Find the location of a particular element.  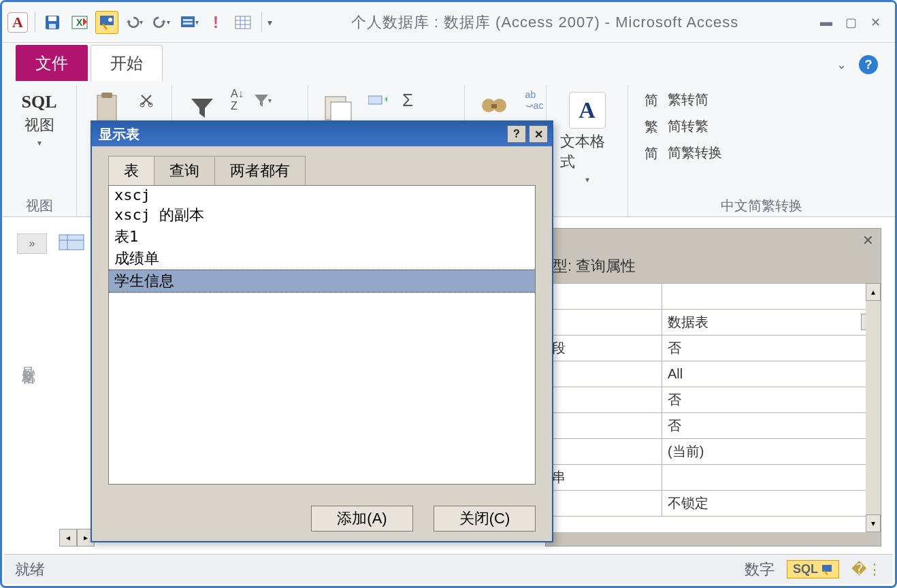

ribbon-right: ⌄ ? is located at coordinates (852, 64).